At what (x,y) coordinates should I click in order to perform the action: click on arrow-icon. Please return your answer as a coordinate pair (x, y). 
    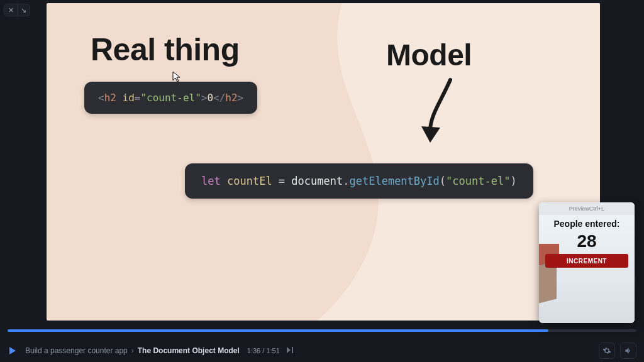
    Looking at the image, I should click on (440, 113).